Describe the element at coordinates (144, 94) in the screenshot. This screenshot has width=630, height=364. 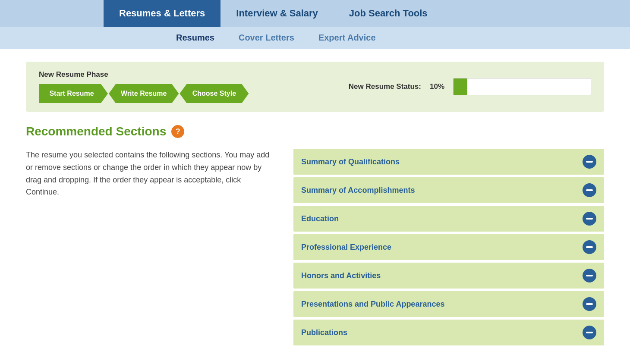
I see `step-write-resume: Write Resume` at that location.